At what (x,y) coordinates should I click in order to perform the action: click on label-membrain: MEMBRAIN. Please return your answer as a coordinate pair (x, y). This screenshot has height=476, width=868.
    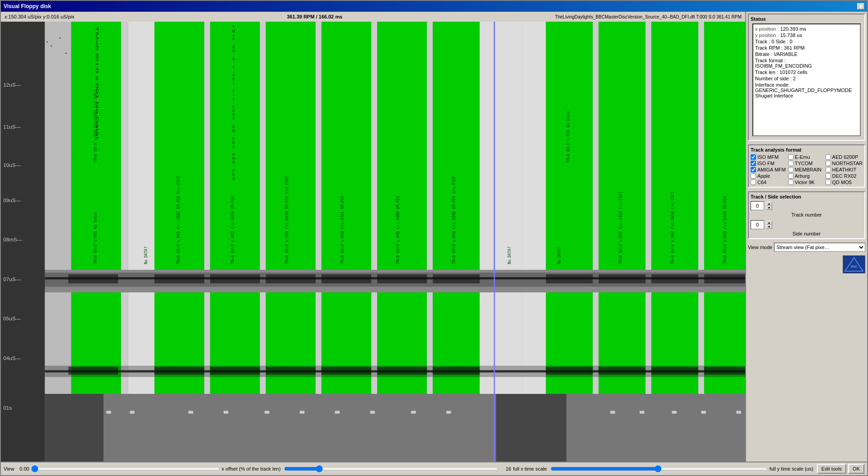
    Looking at the image, I should click on (808, 170).